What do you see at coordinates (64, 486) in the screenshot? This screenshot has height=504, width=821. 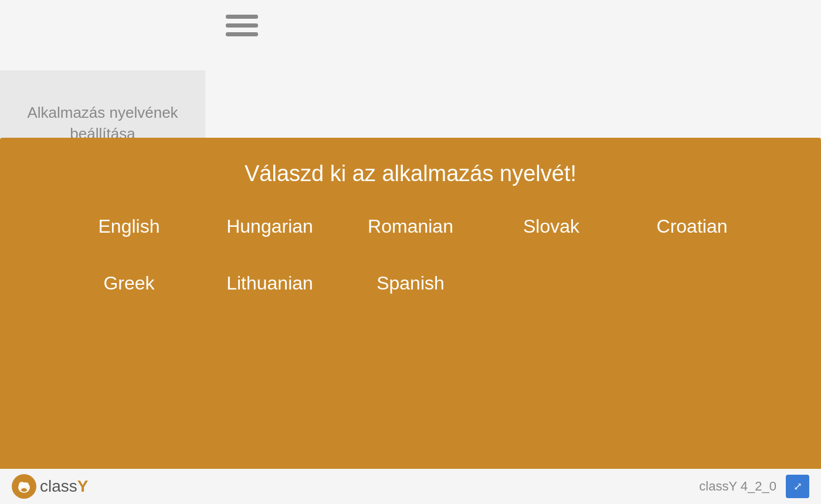 I see `logo-text: classY` at bounding box center [64, 486].